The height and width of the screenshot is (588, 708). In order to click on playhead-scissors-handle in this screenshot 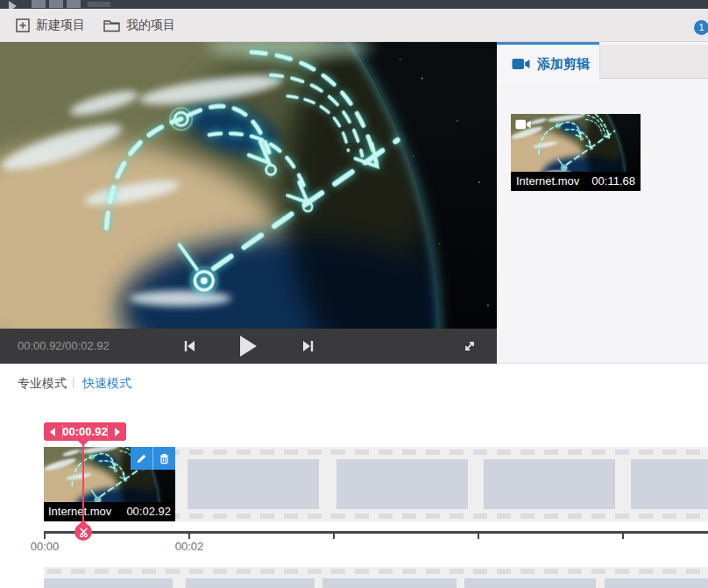, I will do `click(83, 532)`.